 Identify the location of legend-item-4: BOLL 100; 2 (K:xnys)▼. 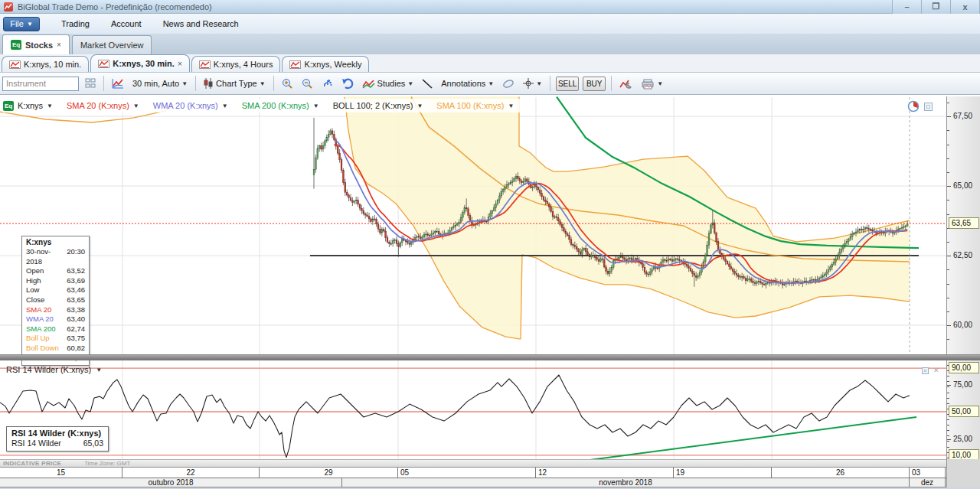
(378, 106).